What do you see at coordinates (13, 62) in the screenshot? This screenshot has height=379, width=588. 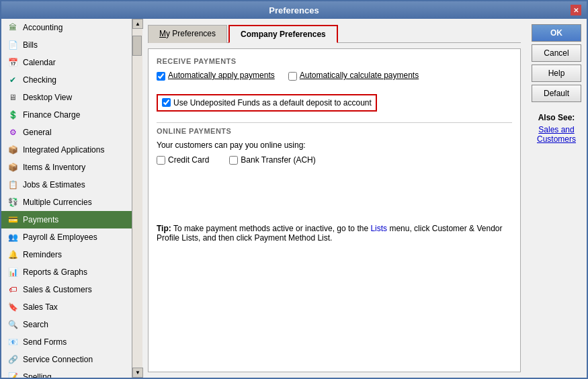 I see `calendar-icon: 📅` at bounding box center [13, 62].